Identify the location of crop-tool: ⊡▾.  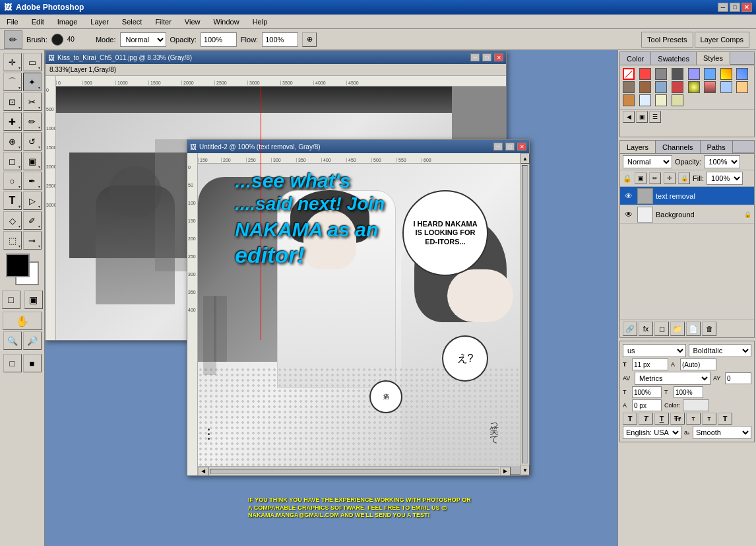
(13, 102).